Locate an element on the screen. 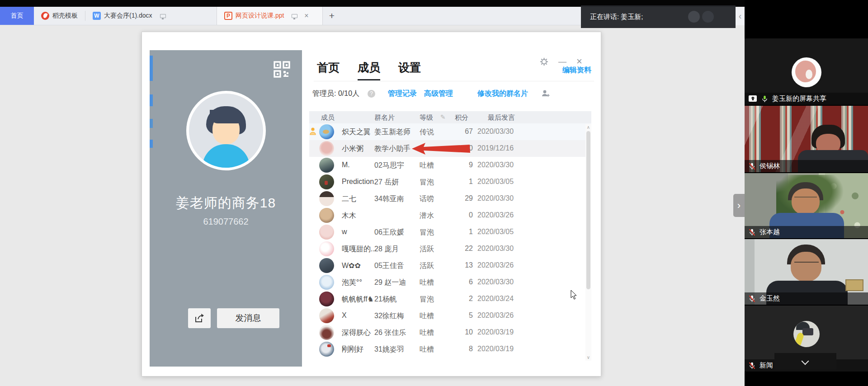 The width and height of the screenshot is (868, 386). table-row: 小米粥 教学小助手 0 2019/12/16 is located at coordinates (450, 148).